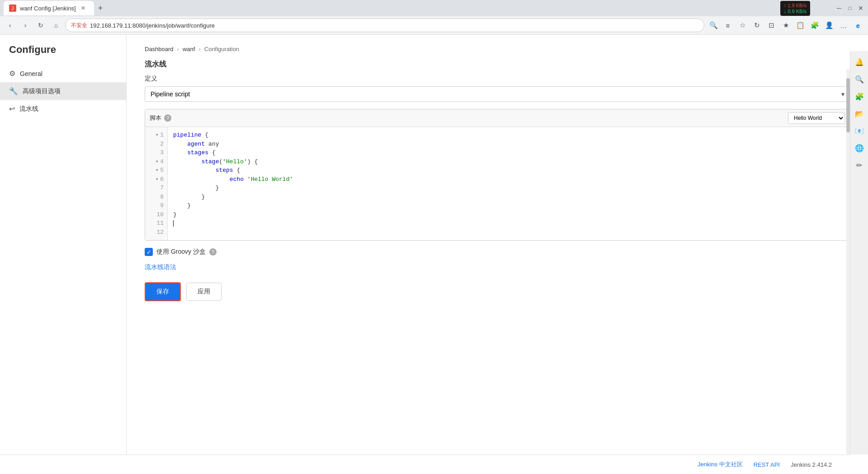 Image resolution: width=868 pixels, height=474 pixels. What do you see at coordinates (12, 73) in the screenshot?
I see `gear-icon: ⚙` at bounding box center [12, 73].